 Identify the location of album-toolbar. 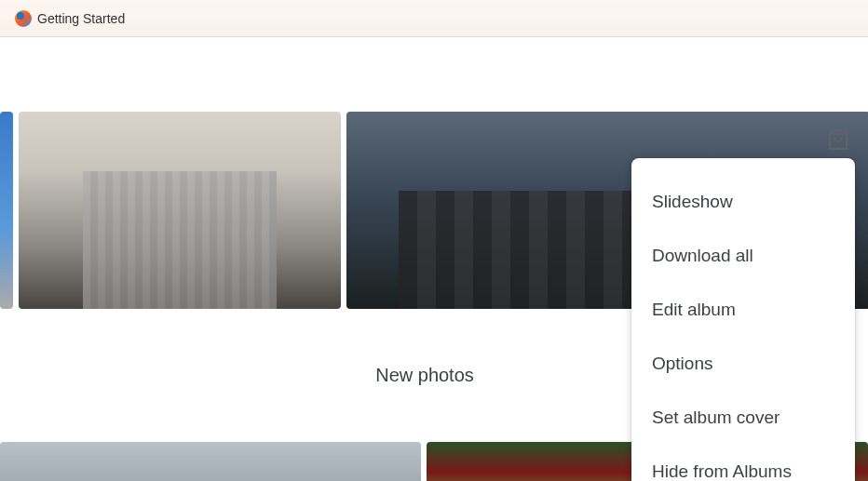
(838, 140).